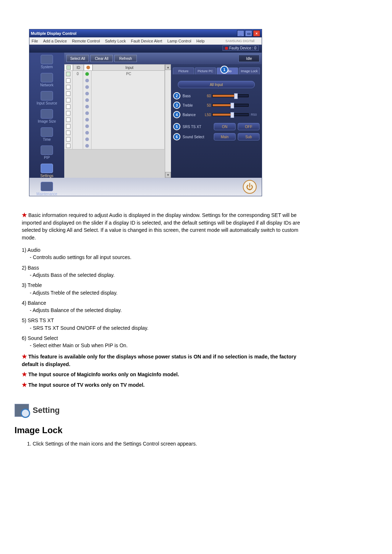 This screenshot has width=392, height=554. Describe the element at coordinates (86, 385) in the screenshot. I see `note-3: The Input source of TV works only on TV …` at that location.